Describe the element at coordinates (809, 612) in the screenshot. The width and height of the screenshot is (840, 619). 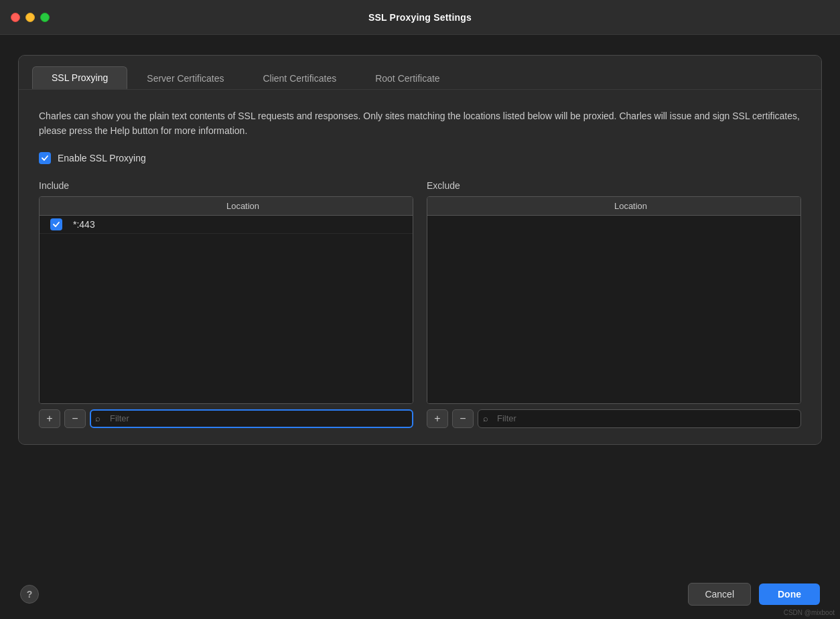
I see `watermark: CSDN @mixboot` at that location.